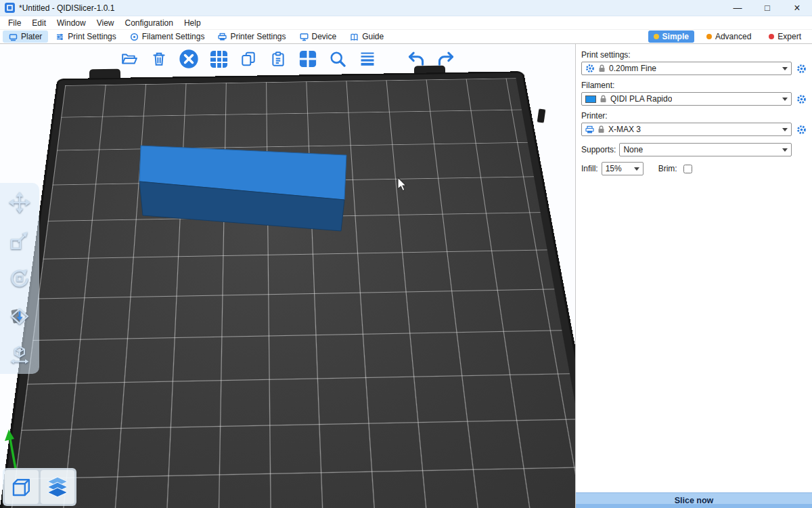 Image resolution: width=812 pixels, height=508 pixels. What do you see at coordinates (308, 59) in the screenshot?
I see `split-objects-button` at bounding box center [308, 59].